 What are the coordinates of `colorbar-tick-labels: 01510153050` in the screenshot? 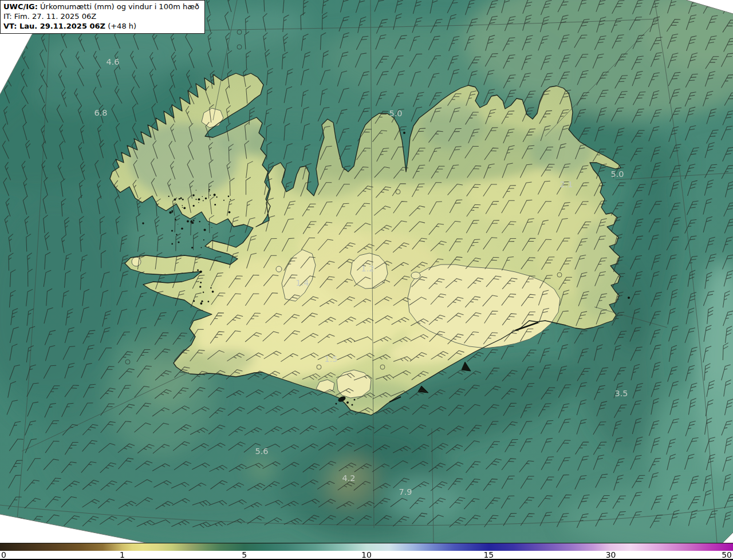 It's located at (366, 555).